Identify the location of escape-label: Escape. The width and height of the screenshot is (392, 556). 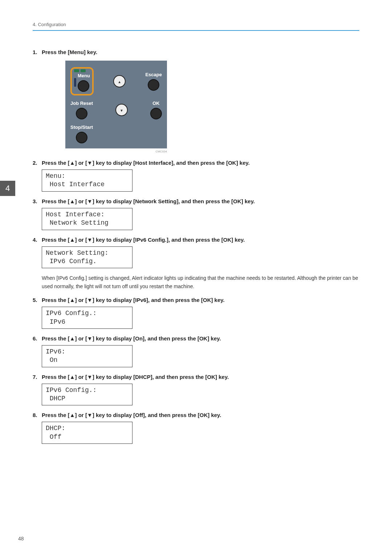
(154, 75).